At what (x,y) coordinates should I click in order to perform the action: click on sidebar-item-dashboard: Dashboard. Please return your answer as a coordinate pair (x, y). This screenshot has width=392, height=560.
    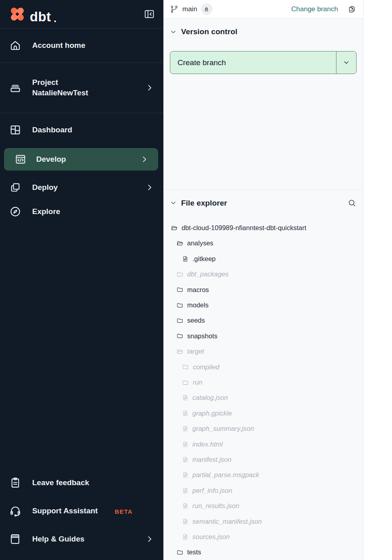
    Looking at the image, I should click on (82, 130).